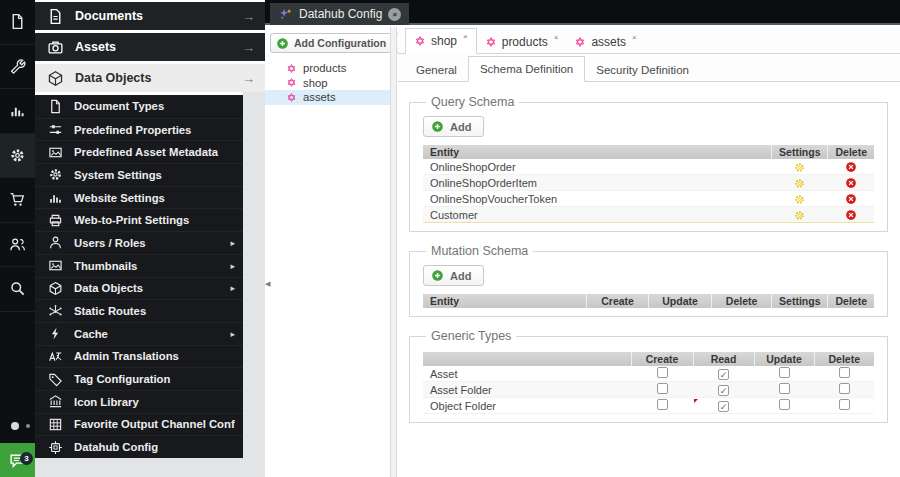 This screenshot has width=900, height=477. Describe the element at coordinates (139, 242) in the screenshot. I see `sidebar-item-users-roles: Users / Roles▸` at that location.